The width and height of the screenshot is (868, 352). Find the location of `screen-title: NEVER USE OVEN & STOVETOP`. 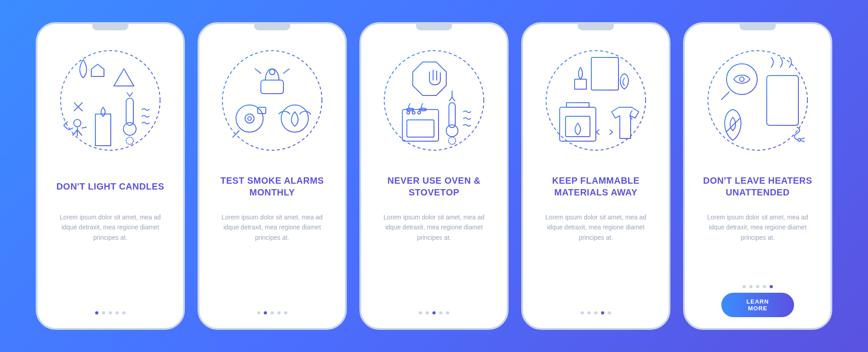

screen-title: NEVER USE OVEN & STOVETOP is located at coordinates (434, 186).